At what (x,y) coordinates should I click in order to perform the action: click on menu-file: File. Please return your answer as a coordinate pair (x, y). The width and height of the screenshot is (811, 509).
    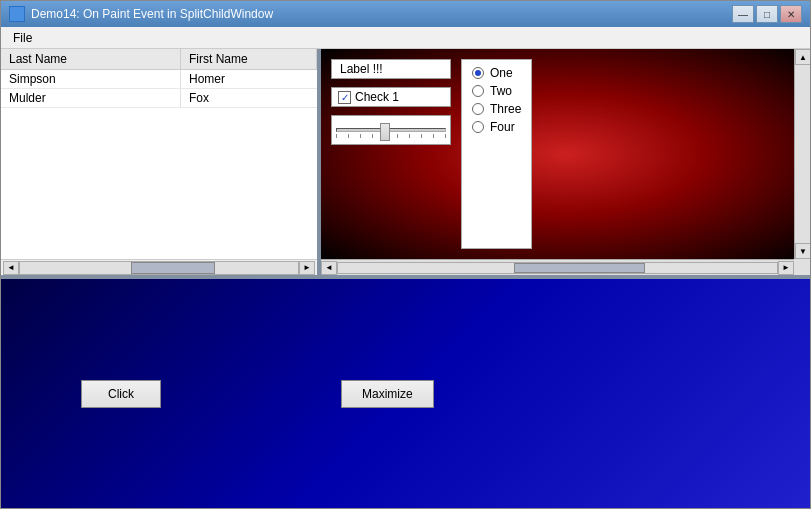
    Looking at the image, I should click on (22, 38).